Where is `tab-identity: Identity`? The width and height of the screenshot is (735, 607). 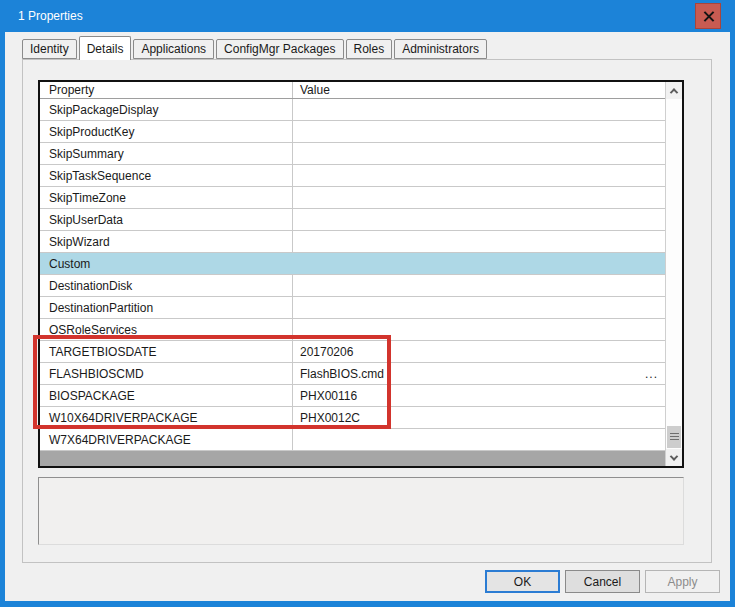
tab-identity: Identity is located at coordinates (50, 49).